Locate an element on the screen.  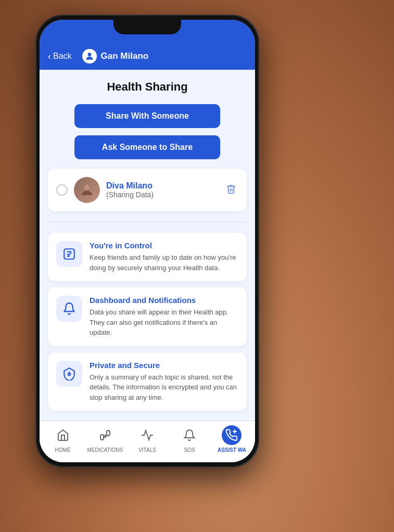
sharing-contact-card: Diva Milano (Sharing Data) is located at coordinates (147, 190).